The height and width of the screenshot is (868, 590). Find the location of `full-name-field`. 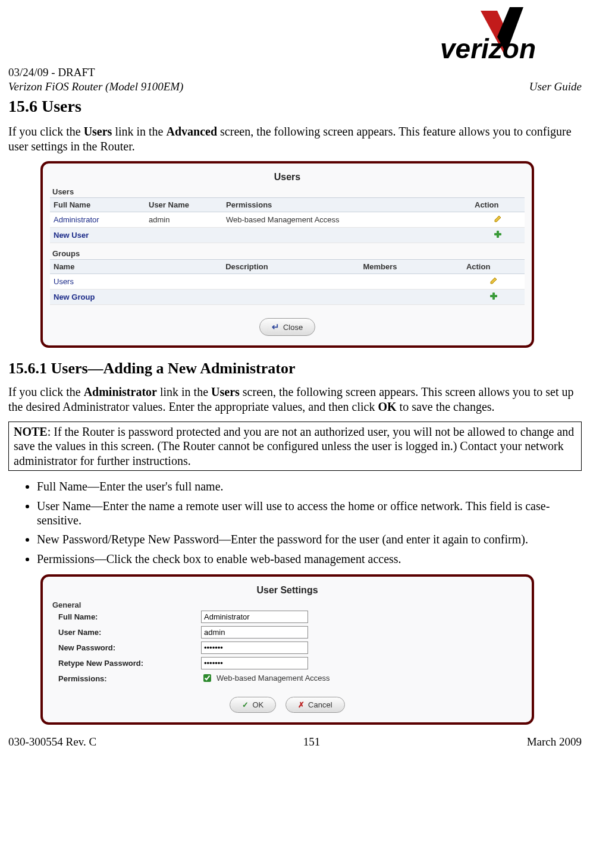

full-name-field is located at coordinates (255, 617).